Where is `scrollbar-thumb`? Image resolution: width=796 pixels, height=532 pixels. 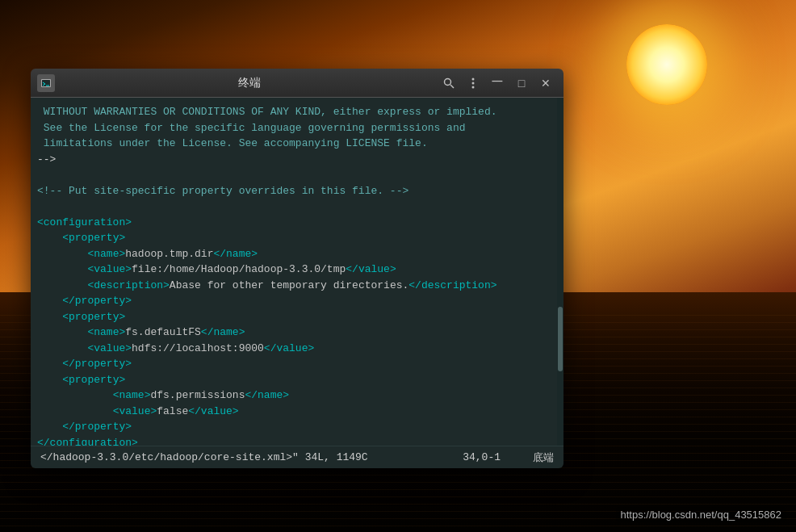 scrollbar-thumb is located at coordinates (560, 339).